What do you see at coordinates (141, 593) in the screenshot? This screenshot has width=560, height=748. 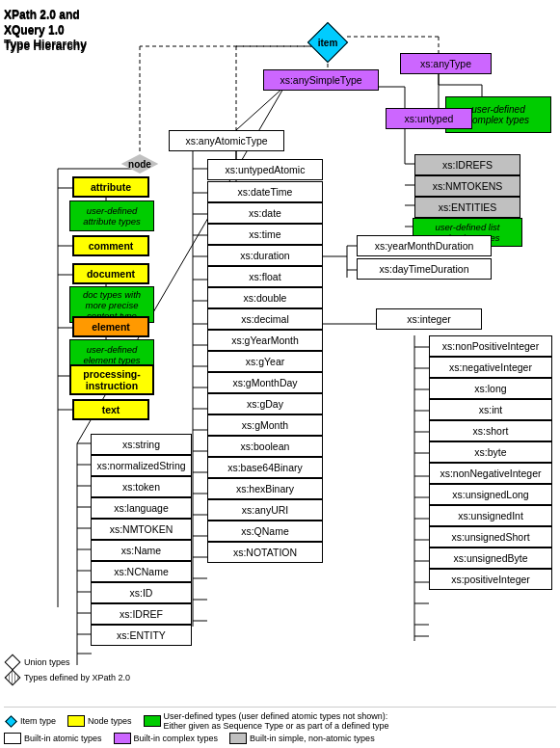 I see `ID-node: xs:ID` at bounding box center [141, 593].